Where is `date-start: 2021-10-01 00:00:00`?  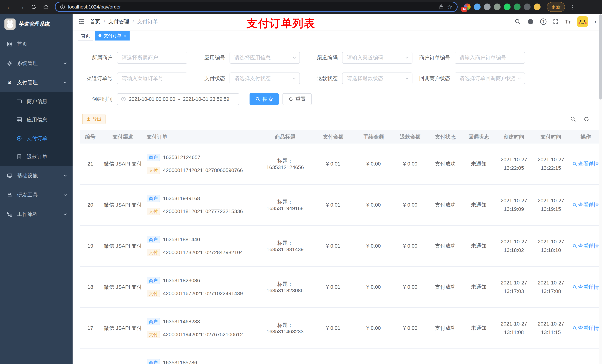
date-start: 2021-10-01 00:00:00 is located at coordinates (152, 99).